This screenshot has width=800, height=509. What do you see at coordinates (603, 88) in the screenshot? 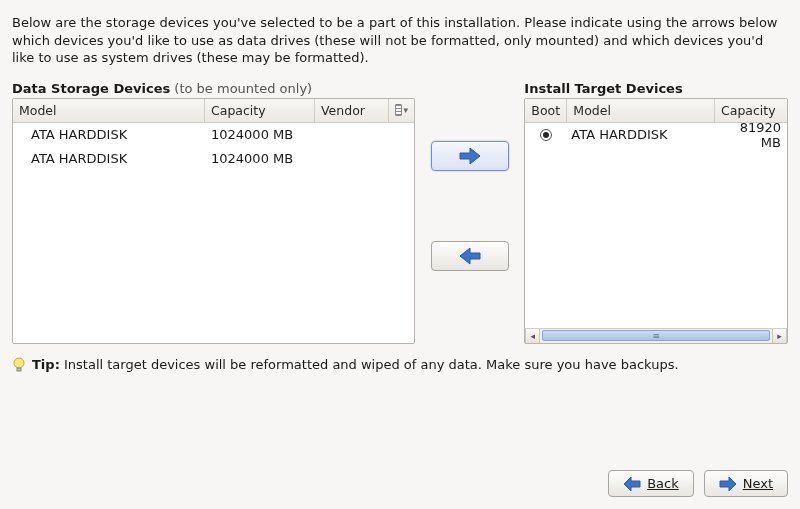
I see `install-target-title-bold: Install Target Devices` at bounding box center [603, 88].